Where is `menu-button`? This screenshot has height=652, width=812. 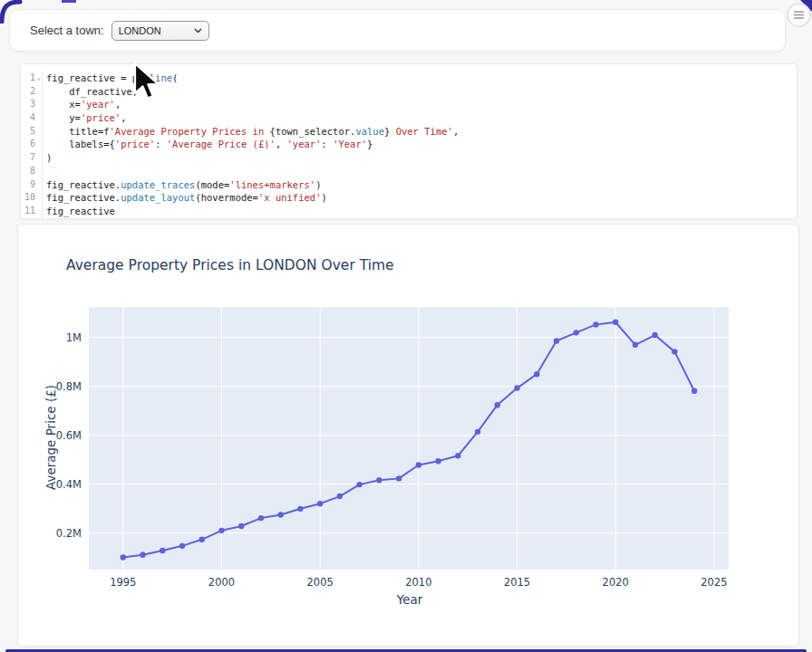
menu-button is located at coordinates (799, 14).